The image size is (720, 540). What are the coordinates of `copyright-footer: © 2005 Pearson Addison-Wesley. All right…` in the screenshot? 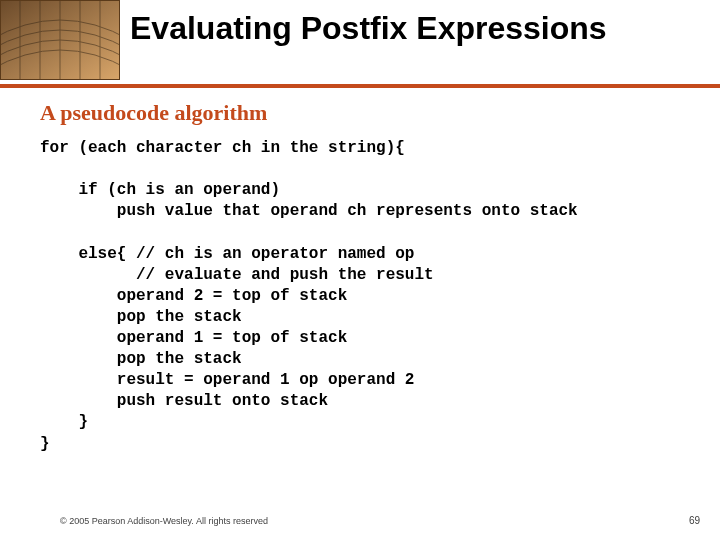 It's located at (164, 521).